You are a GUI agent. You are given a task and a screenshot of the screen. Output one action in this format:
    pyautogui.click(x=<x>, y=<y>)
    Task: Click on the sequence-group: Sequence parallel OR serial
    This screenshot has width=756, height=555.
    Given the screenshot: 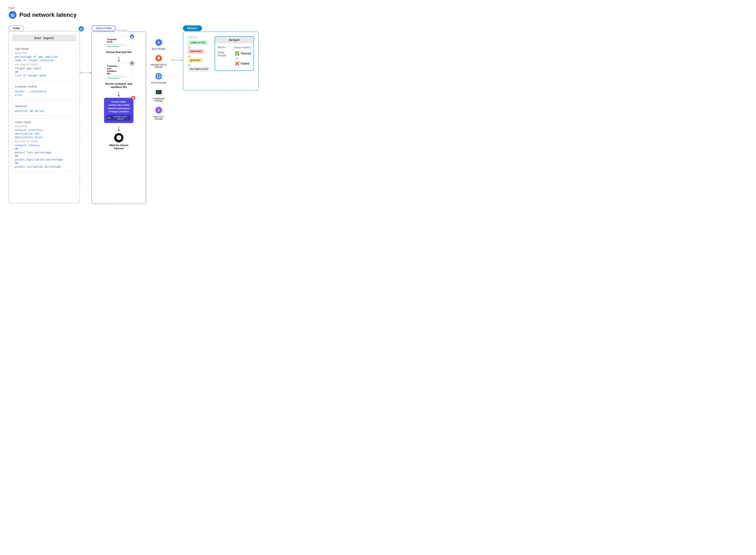 What is the action you would take?
    pyautogui.click(x=44, y=109)
    